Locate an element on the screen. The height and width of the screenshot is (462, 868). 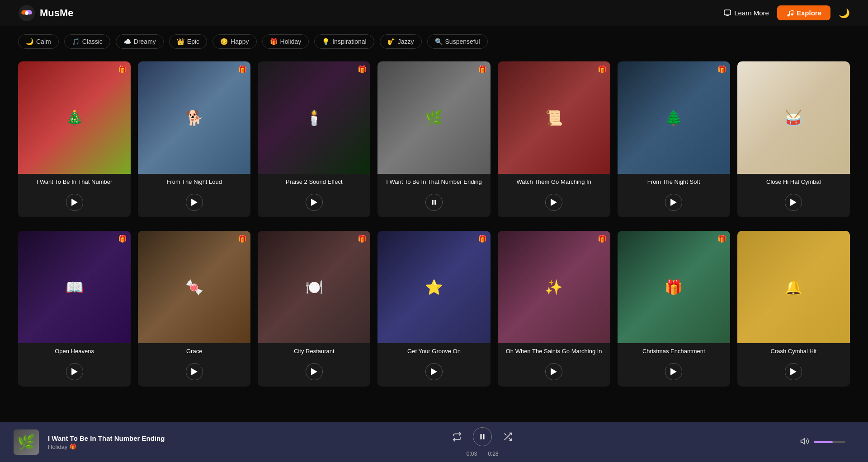
card-title: Watch Them Go Marching In is located at coordinates (554, 182).